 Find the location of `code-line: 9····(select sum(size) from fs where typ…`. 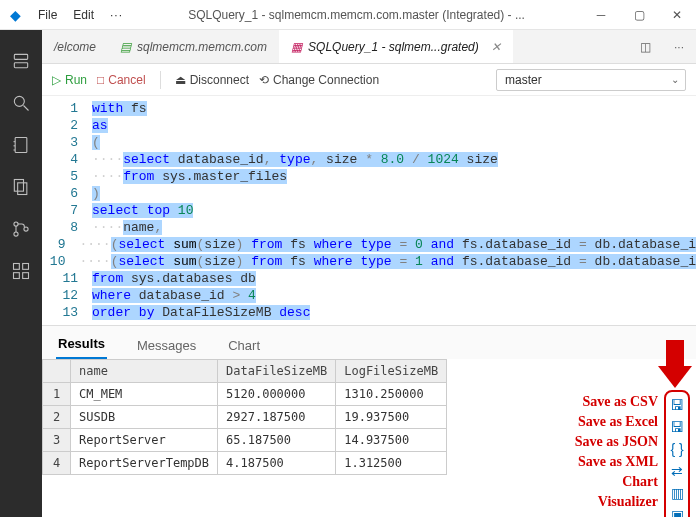

code-line: 9····(select sum(size) from fs where typ… is located at coordinates (369, 244).